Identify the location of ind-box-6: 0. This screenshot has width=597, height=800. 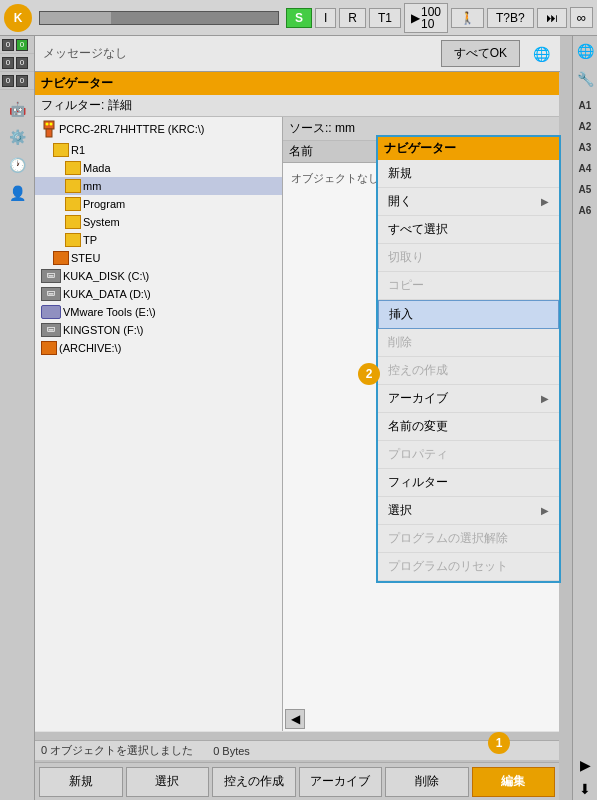
(22, 81).